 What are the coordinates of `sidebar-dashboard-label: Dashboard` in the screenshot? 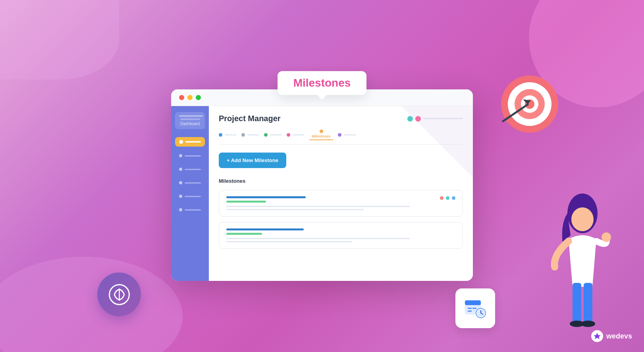 It's located at (190, 124).